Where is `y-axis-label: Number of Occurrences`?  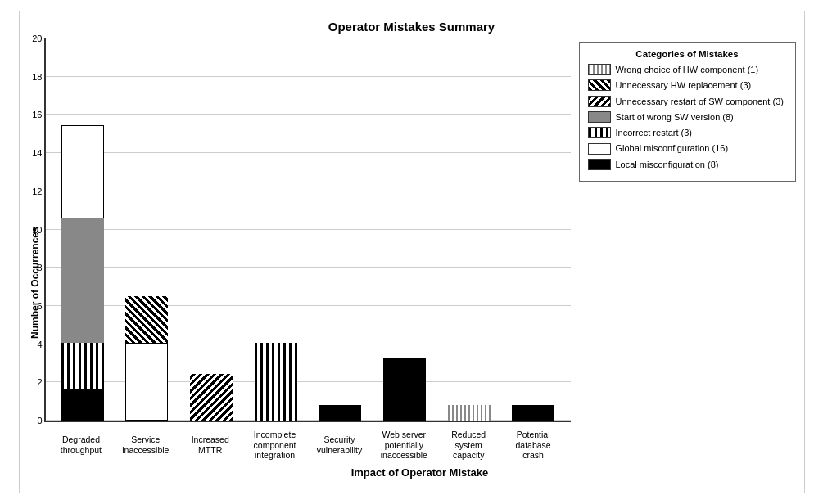
y-axis-label: Number of Occurrences is located at coordinates (35, 259).